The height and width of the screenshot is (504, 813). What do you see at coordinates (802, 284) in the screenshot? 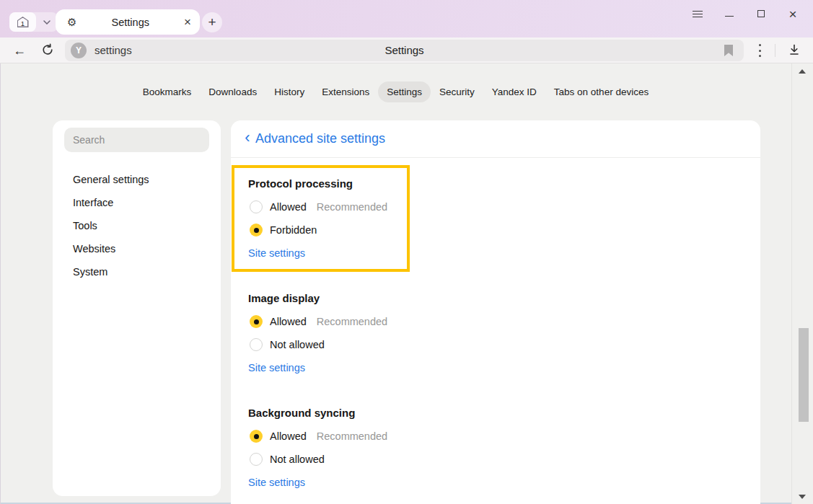
I see `page-scrollbar` at bounding box center [802, 284].